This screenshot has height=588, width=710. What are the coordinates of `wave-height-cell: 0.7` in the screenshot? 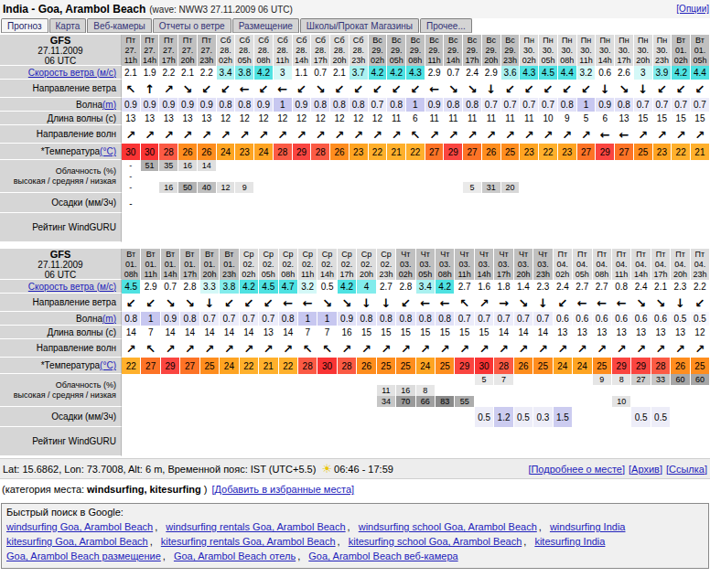 It's located at (511, 104).